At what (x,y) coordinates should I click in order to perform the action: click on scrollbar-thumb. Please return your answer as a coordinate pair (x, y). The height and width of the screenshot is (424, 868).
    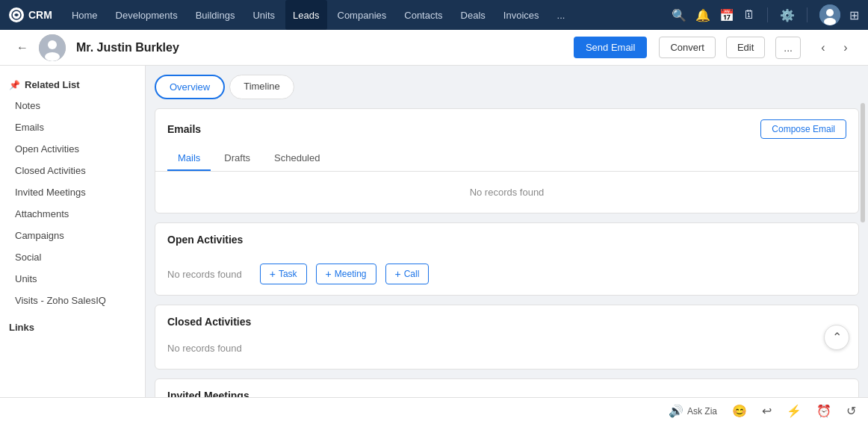
    Looking at the image, I should click on (863, 163).